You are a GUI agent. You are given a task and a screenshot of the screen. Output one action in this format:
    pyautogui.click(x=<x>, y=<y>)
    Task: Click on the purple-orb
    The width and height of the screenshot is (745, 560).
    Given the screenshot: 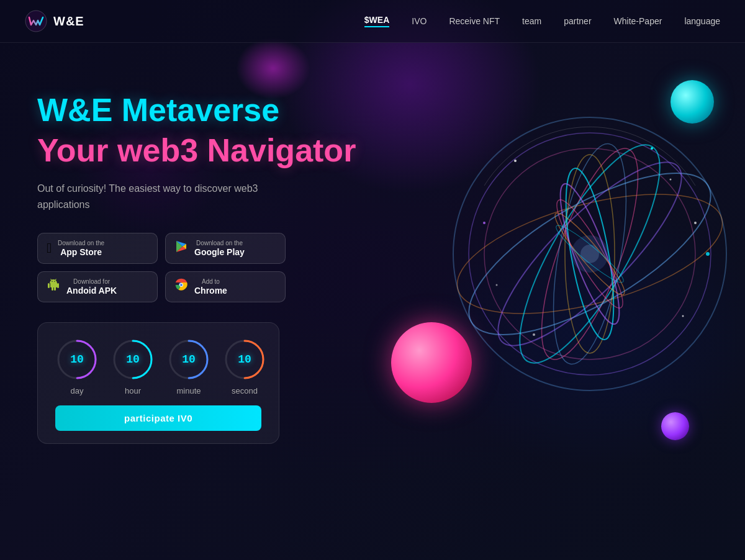 What is the action you would take?
    pyautogui.click(x=675, y=426)
    